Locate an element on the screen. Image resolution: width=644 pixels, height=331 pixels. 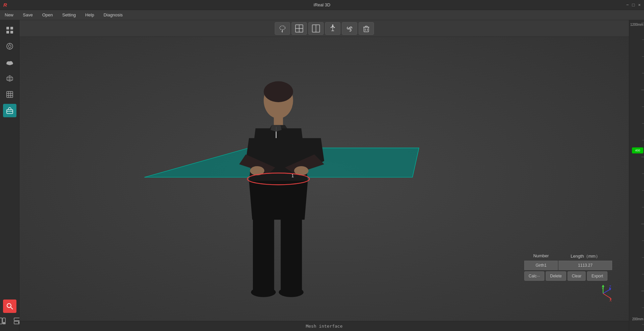
grid4-button is located at coordinates (299, 28).